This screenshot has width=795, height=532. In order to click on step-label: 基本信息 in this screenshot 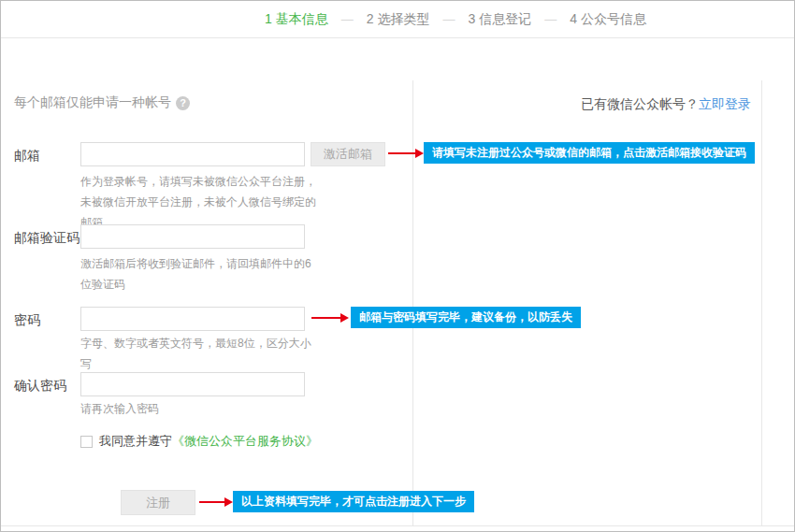, I will do `click(302, 19)`.